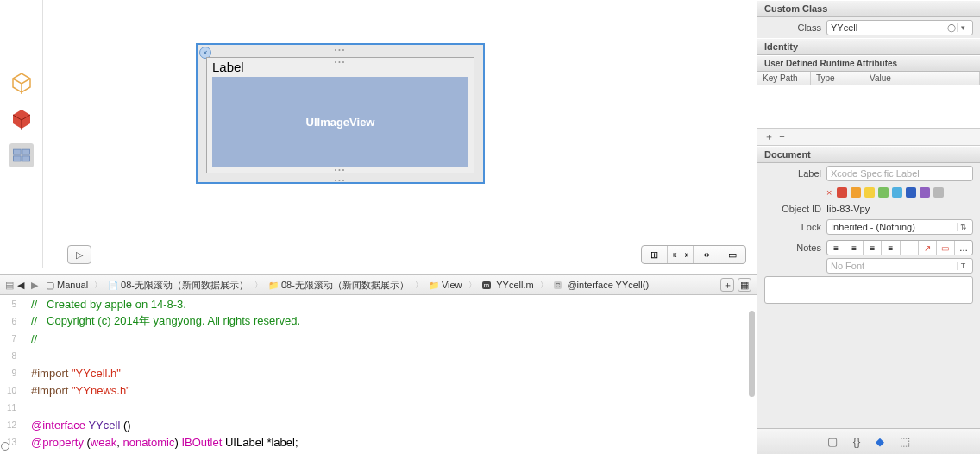 This screenshot has width=980, height=454. I want to click on align-right-button: ≡, so click(873, 248).